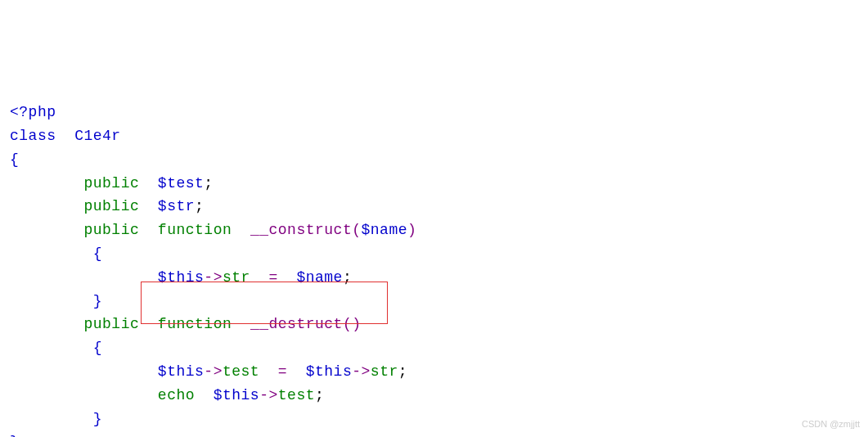  I want to click on class-name: C1e4r, so click(98, 136).